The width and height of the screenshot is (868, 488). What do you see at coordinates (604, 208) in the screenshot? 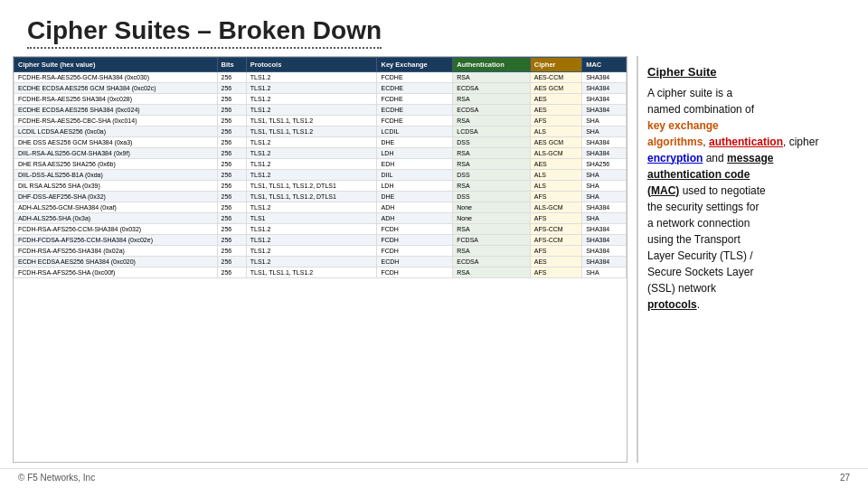
I see `table-cell-12-6: SHA384` at bounding box center [604, 208].